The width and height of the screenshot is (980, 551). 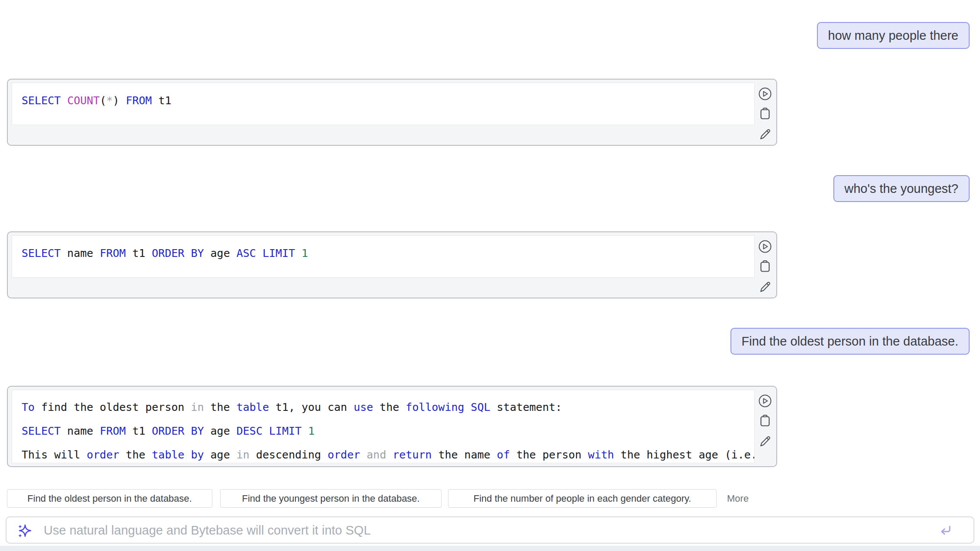 I want to click on user-message-bubble: who's the youngest?, so click(x=902, y=189).